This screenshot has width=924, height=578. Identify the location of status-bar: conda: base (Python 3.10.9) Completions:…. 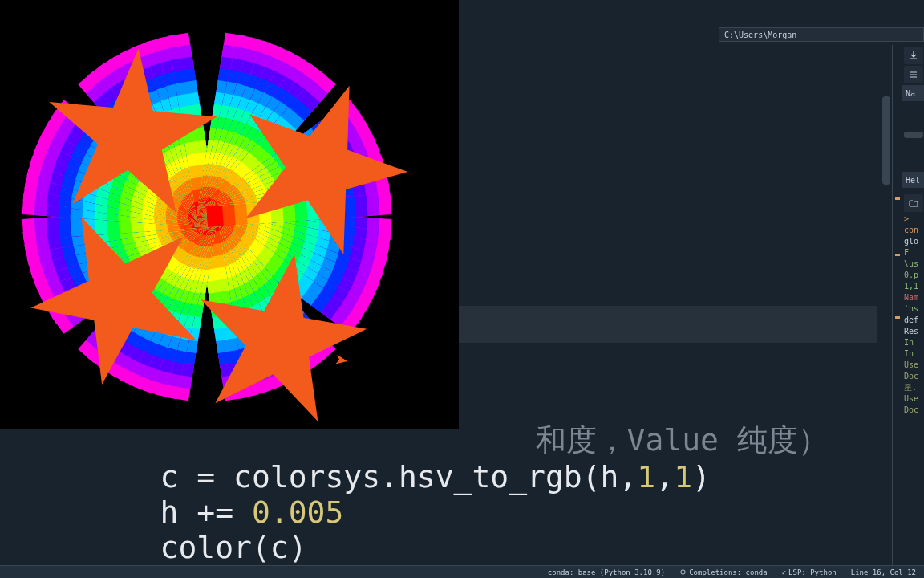
(462, 572).